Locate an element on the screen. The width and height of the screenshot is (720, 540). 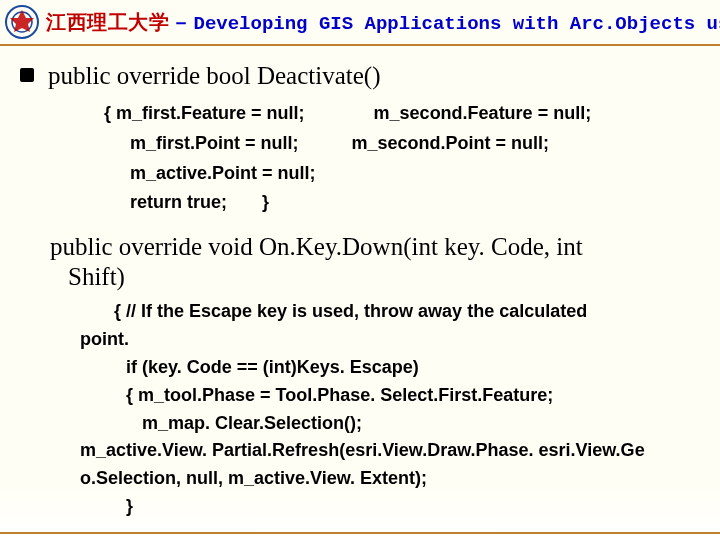
code-line: return true; is located at coordinates (178, 202).